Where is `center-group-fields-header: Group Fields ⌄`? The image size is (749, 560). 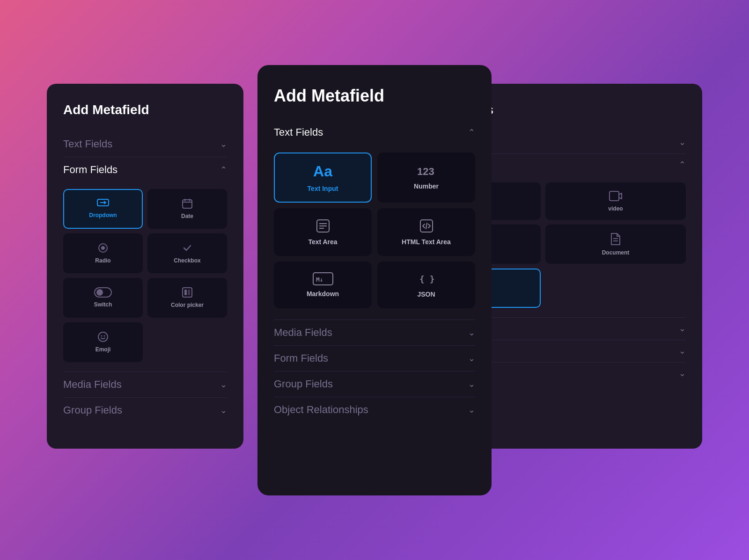 center-group-fields-header: Group Fields ⌄ is located at coordinates (374, 384).